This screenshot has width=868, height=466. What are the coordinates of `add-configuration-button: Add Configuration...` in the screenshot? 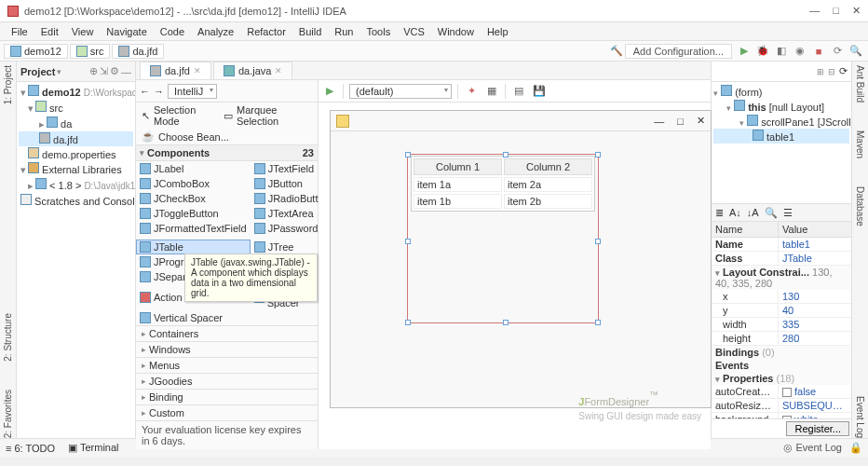 It's located at (678, 51).